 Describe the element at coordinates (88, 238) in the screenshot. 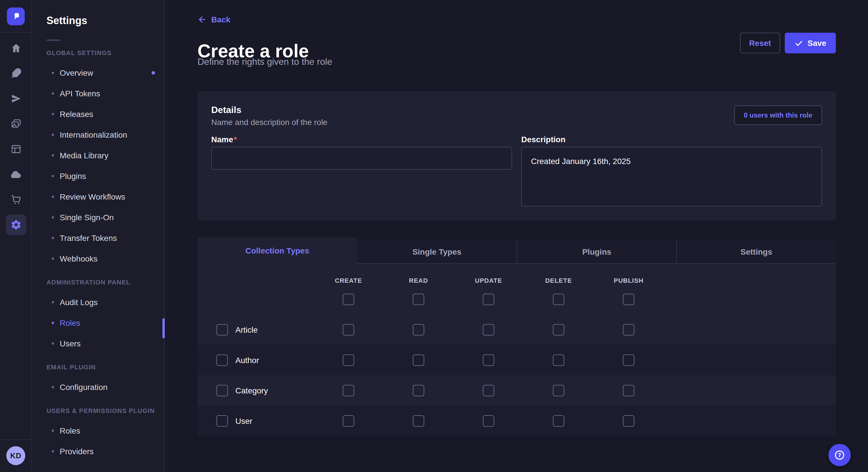

I see `sidebar-item-label: Transfer Tokens` at that location.